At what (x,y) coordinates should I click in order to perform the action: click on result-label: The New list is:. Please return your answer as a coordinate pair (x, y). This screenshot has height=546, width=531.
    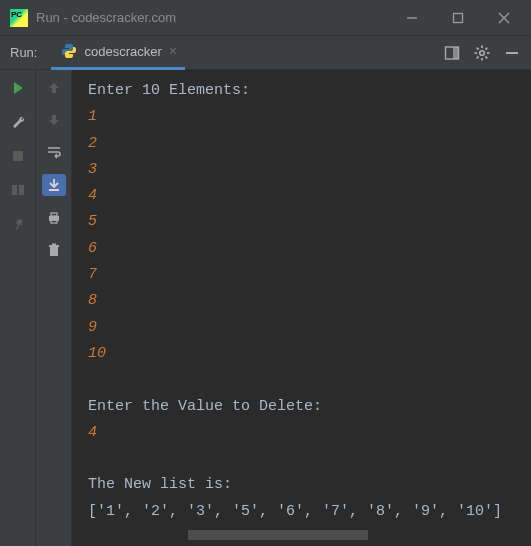
    Looking at the image, I should click on (164, 484).